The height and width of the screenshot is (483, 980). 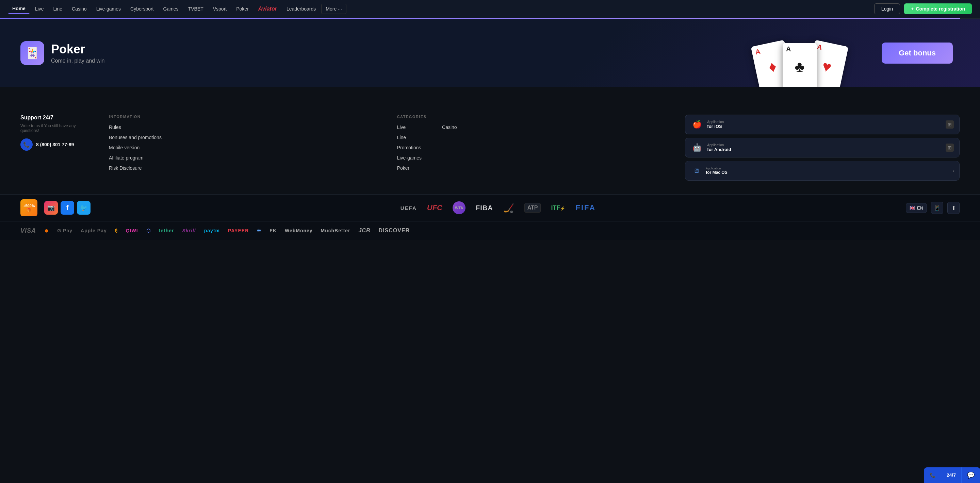 I want to click on android-app-sublabel: for Android, so click(x=824, y=149).